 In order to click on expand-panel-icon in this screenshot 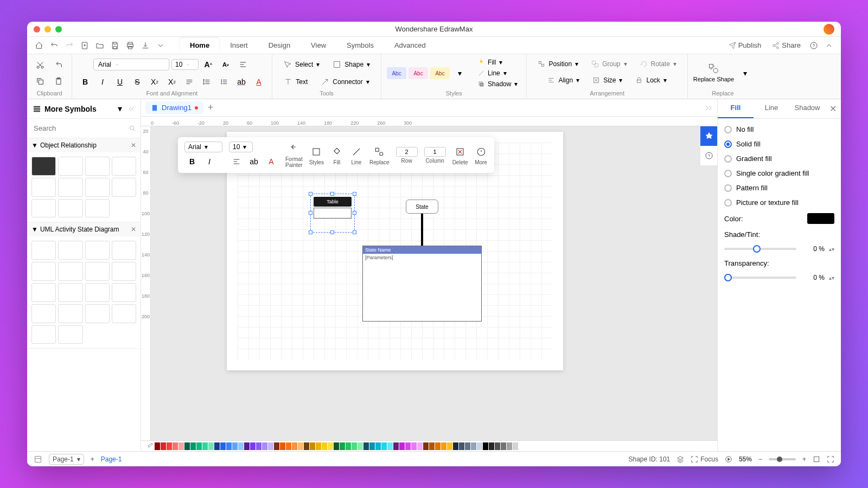, I will do `click(709, 108)`.